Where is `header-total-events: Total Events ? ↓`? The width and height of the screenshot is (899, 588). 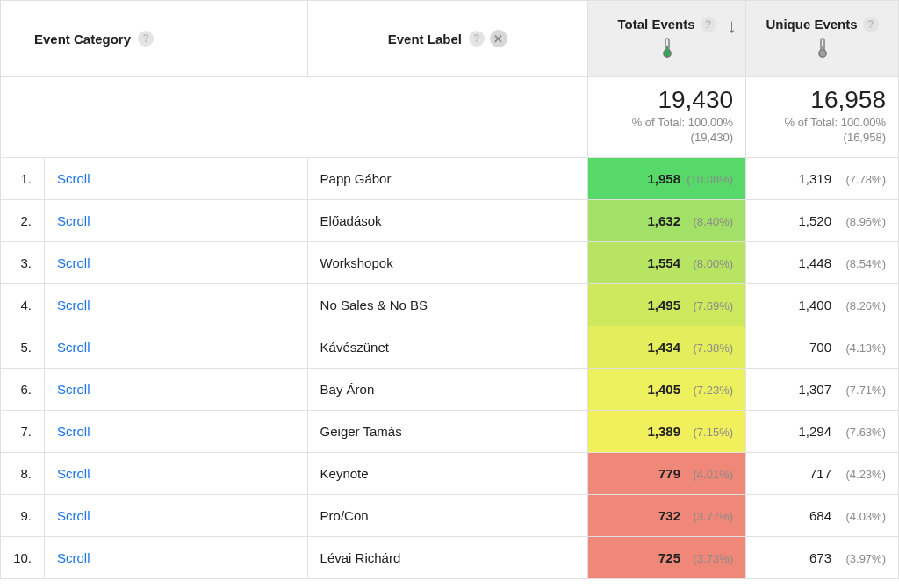
header-total-events: Total Events ? ↓ is located at coordinates (667, 39).